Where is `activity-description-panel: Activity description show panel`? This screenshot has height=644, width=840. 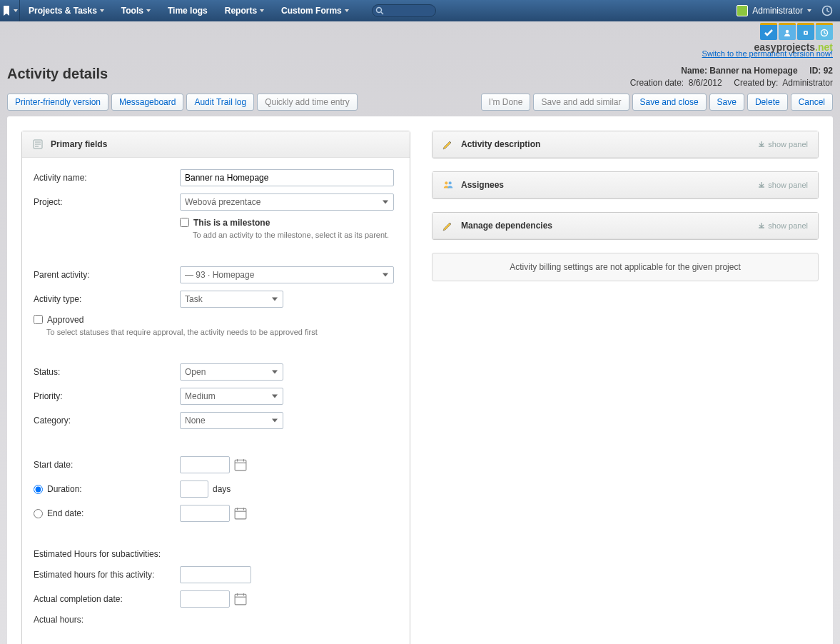 activity-description-panel: Activity description show panel is located at coordinates (625, 144).